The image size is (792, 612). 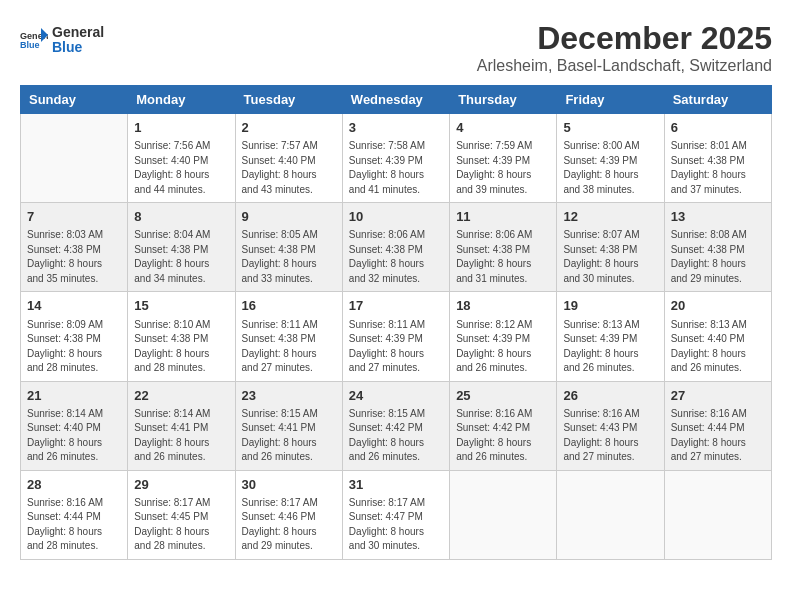 What do you see at coordinates (396, 525) in the screenshot?
I see `day-info: Sunrise: 8:17 AMSunset: 4:47 PMDaylight:…` at bounding box center [396, 525].